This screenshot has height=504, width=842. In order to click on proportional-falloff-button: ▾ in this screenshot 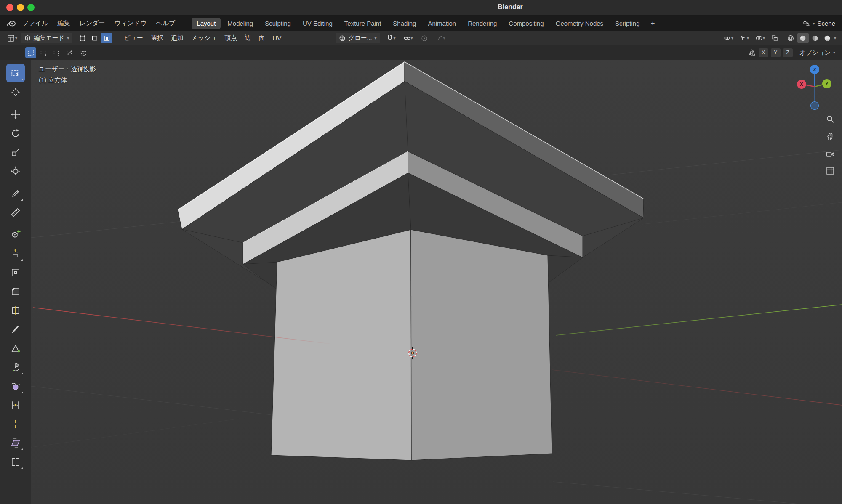, I will do `click(440, 38)`.